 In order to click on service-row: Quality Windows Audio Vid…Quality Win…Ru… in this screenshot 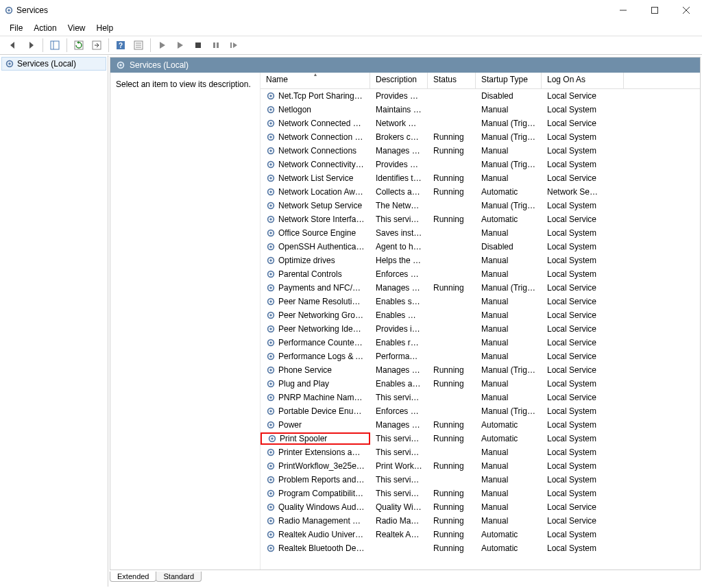, I will do `click(480, 507)`.